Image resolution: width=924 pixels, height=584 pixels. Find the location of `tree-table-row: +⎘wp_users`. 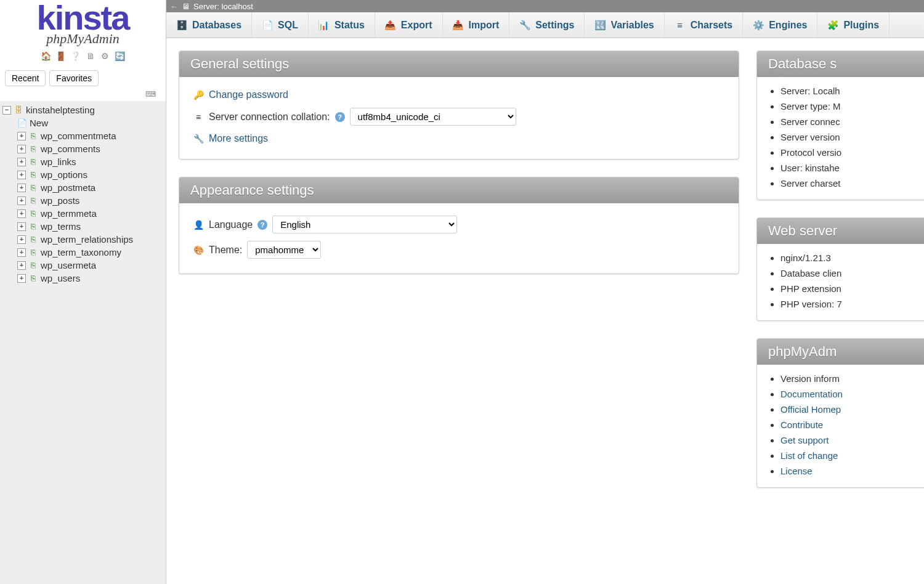

tree-table-row: +⎘wp_users is located at coordinates (83, 278).